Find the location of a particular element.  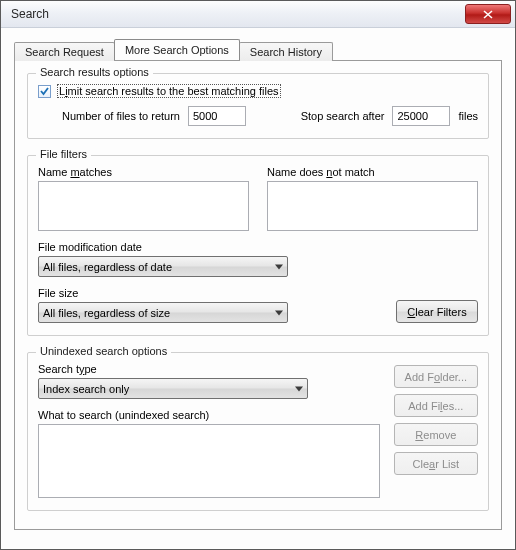

what-to-search-label: What to search (unindexed search) is located at coordinates (209, 415).